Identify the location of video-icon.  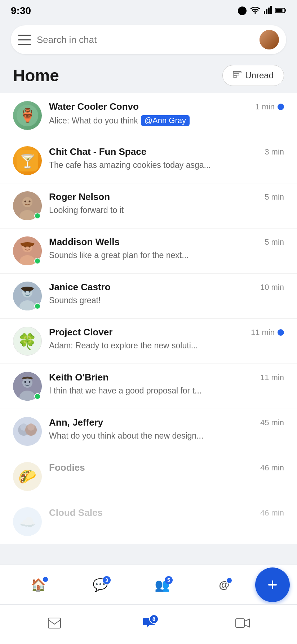
(243, 625).